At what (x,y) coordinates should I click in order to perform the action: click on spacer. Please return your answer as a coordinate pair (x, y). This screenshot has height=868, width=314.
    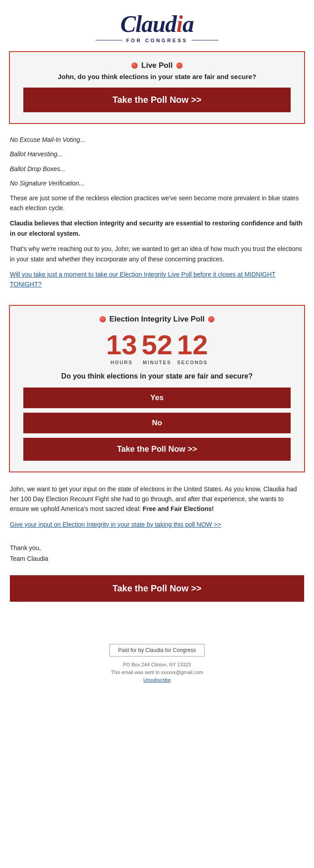
    Looking at the image, I should click on (157, 617).